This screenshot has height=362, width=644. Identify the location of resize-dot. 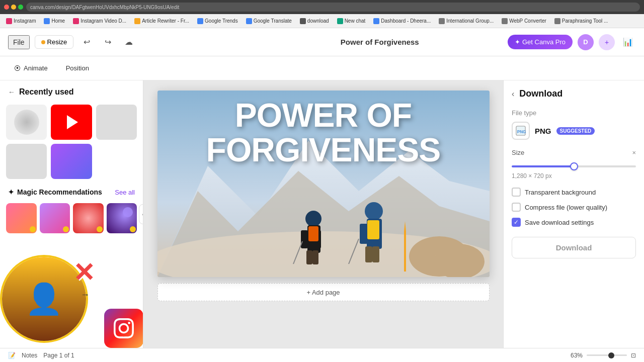
(43, 42).